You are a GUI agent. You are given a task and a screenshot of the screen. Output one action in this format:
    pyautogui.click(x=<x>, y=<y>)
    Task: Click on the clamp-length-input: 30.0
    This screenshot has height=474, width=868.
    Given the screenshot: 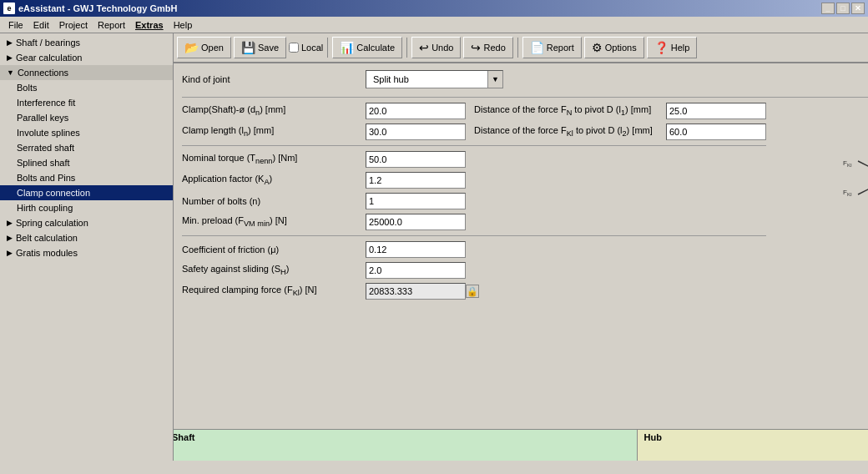 What is the action you would take?
    pyautogui.click(x=416, y=132)
    